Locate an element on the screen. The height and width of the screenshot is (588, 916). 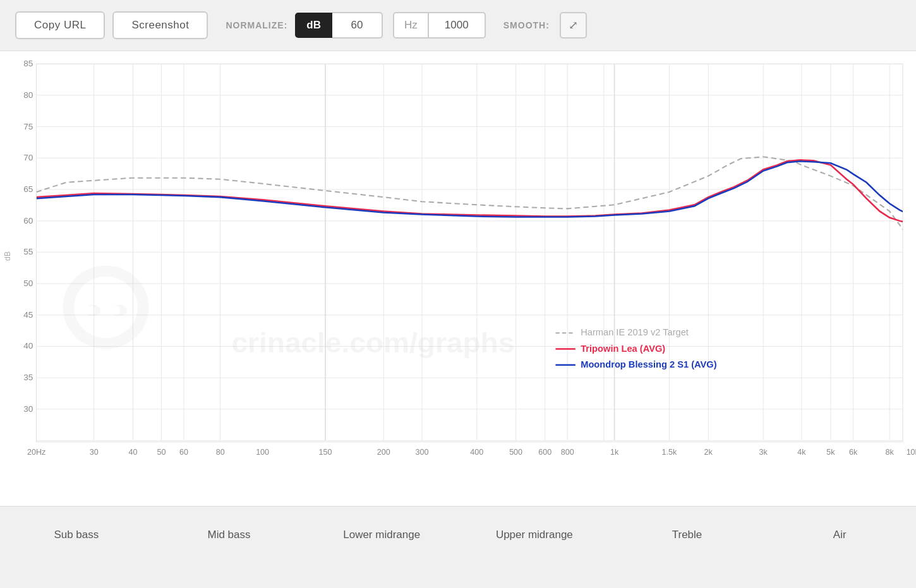
svg-text: crinacle.com/graphs is located at coordinates (373, 342).